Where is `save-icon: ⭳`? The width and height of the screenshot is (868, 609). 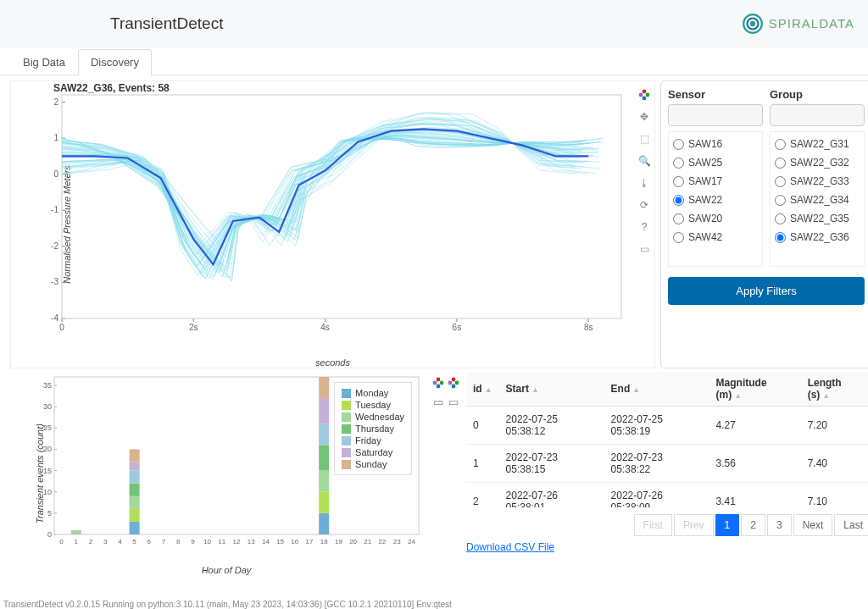
save-icon: ⭳ is located at coordinates (644, 183).